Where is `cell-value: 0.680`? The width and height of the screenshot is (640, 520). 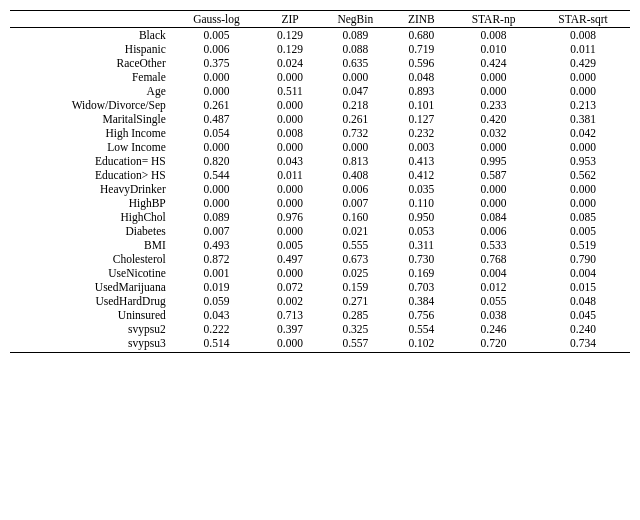 cell-value: 0.680 is located at coordinates (422, 36).